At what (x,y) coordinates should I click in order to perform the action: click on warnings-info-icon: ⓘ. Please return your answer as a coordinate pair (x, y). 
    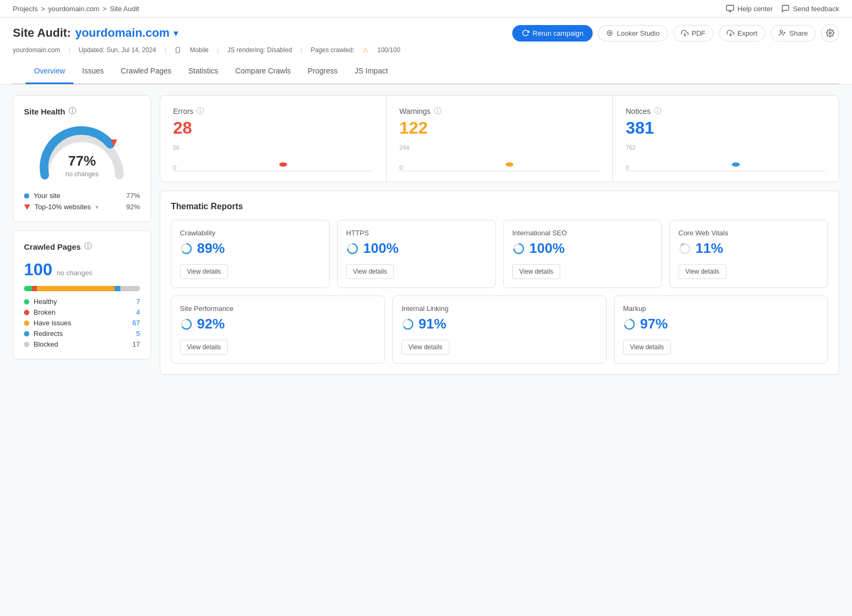
    Looking at the image, I should click on (438, 111).